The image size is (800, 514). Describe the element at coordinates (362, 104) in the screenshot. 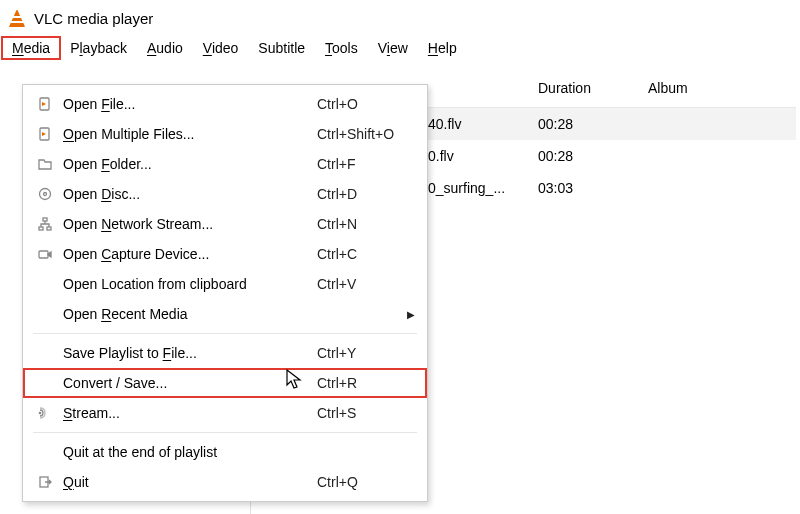

I see `menu-item-shortcut: Ctrl+O` at that location.